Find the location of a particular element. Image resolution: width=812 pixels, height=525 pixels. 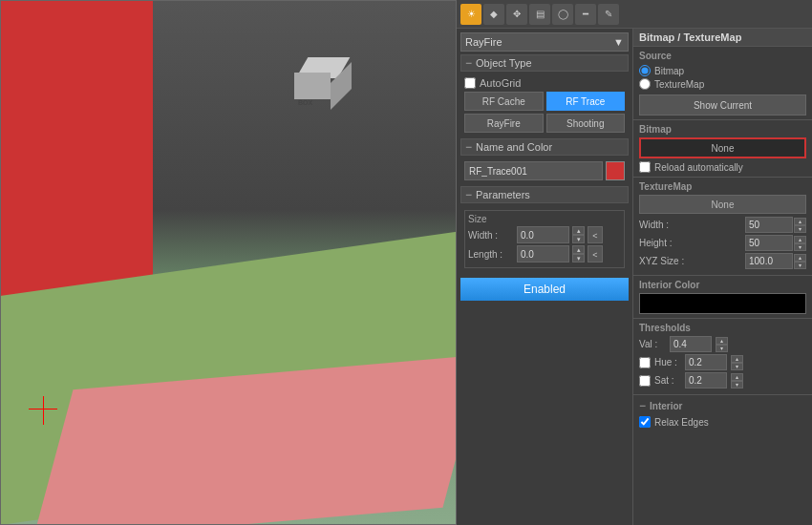

sat-input is located at coordinates (706, 380).